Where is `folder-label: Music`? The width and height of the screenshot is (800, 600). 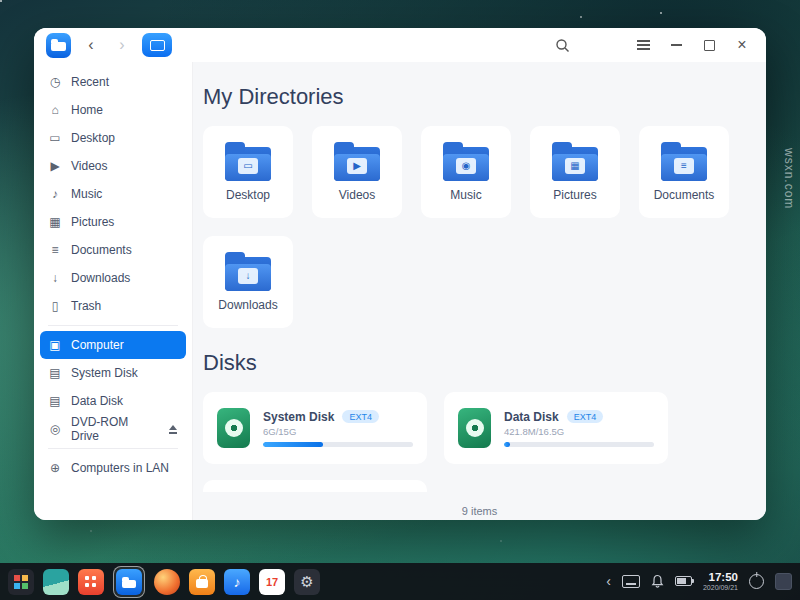 folder-label: Music is located at coordinates (466, 195).